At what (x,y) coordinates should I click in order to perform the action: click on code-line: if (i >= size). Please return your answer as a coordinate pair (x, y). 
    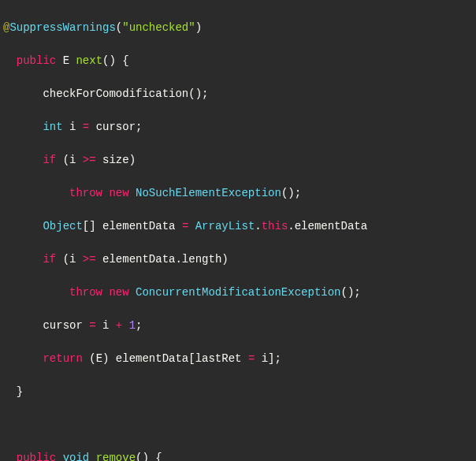
    Looking at the image, I should click on (240, 161).